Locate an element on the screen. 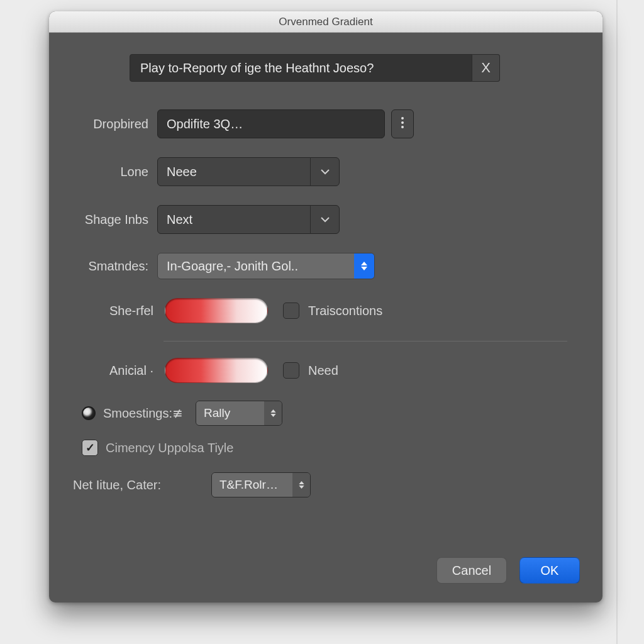  page-guide is located at coordinates (617, 322).